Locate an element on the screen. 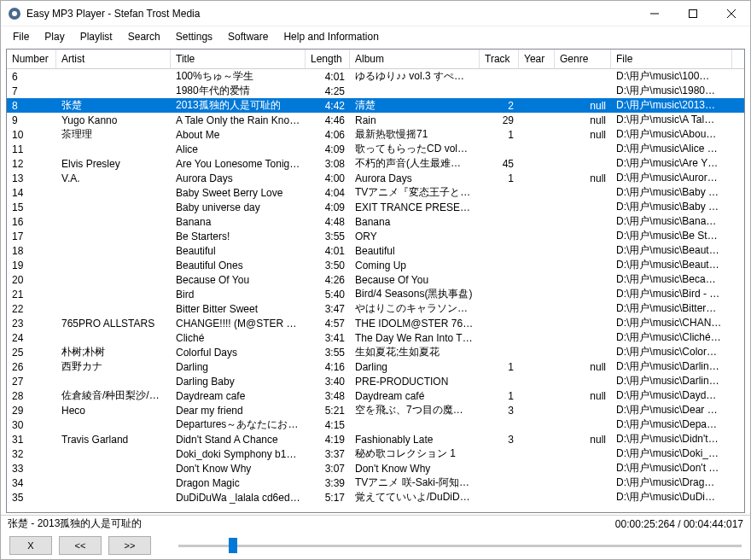 The width and height of the screenshot is (751, 560). table-row: 19Beautiful Ones3:50Coming UpD:\用户\music… is located at coordinates (376, 265).